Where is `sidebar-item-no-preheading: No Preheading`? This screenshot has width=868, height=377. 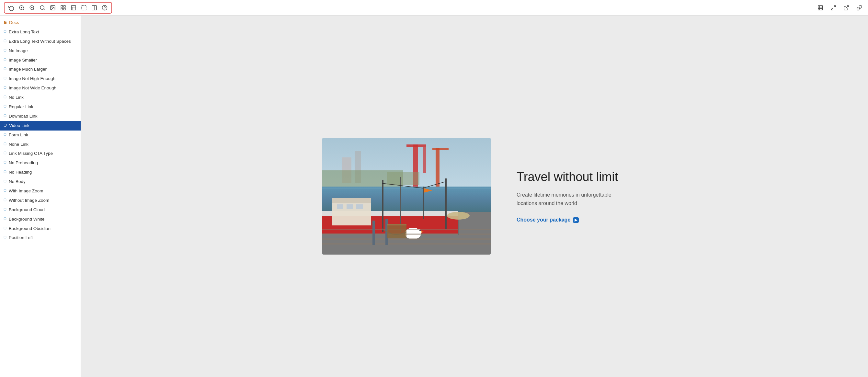 sidebar-item-no-preheading: No Preheading is located at coordinates (40, 163).